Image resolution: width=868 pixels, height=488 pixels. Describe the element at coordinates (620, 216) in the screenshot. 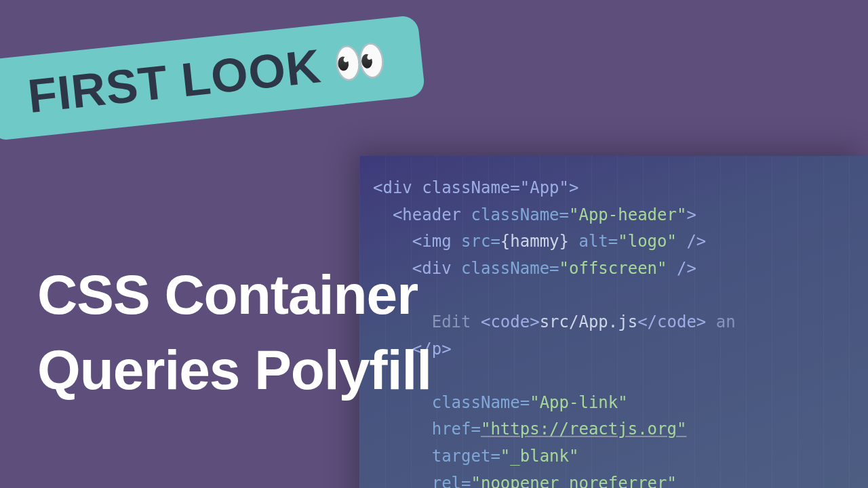

I see `code-line: <header className="App-header">` at that location.